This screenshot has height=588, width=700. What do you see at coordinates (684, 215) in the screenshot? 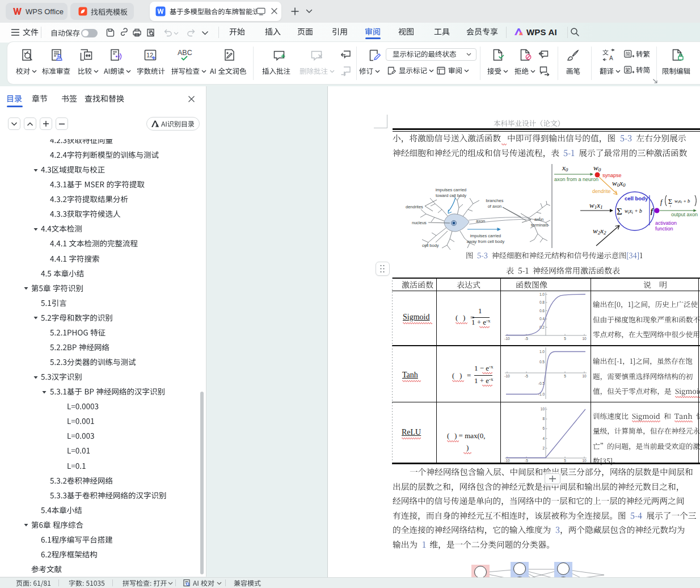
I see `svg-text: output axon` at bounding box center [684, 215].